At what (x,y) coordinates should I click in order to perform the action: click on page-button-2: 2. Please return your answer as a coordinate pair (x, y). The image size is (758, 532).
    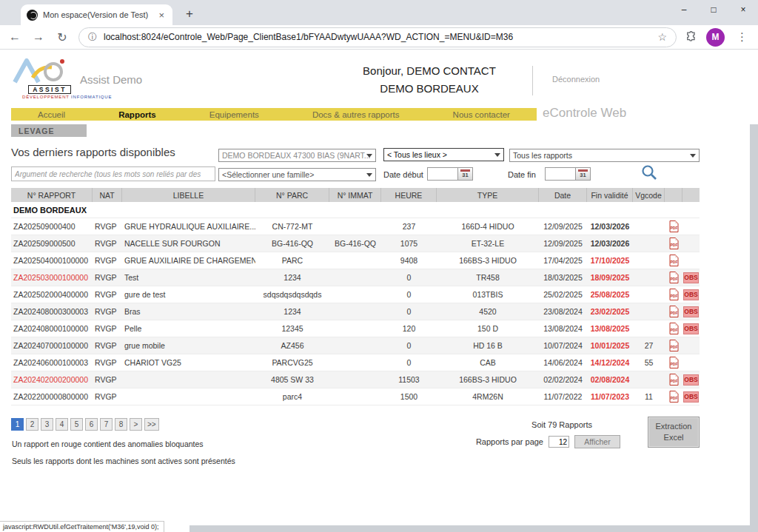
    Looking at the image, I should click on (33, 425).